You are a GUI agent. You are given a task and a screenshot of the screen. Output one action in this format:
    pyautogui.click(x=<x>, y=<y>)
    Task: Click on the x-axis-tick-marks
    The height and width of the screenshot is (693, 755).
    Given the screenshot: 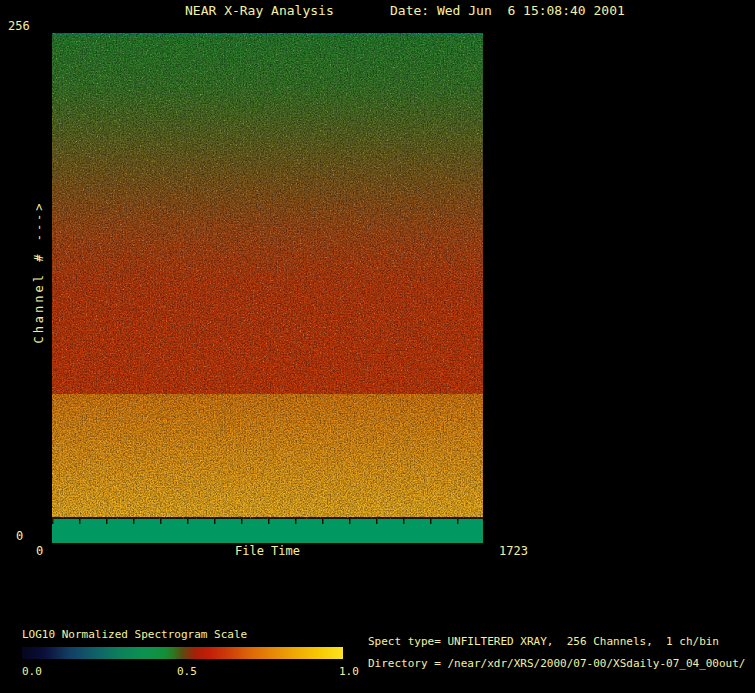 What is the action you would take?
    pyautogui.click(x=268, y=522)
    